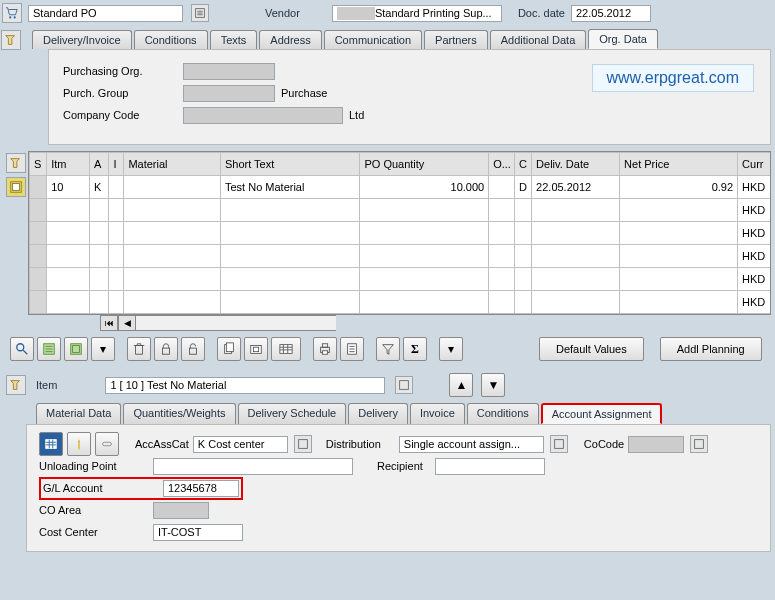 The width and height of the screenshot is (775, 600). Describe the element at coordinates (292, 414) in the screenshot. I see `tab-delivery-schedule: Delivery Schedule` at that location.